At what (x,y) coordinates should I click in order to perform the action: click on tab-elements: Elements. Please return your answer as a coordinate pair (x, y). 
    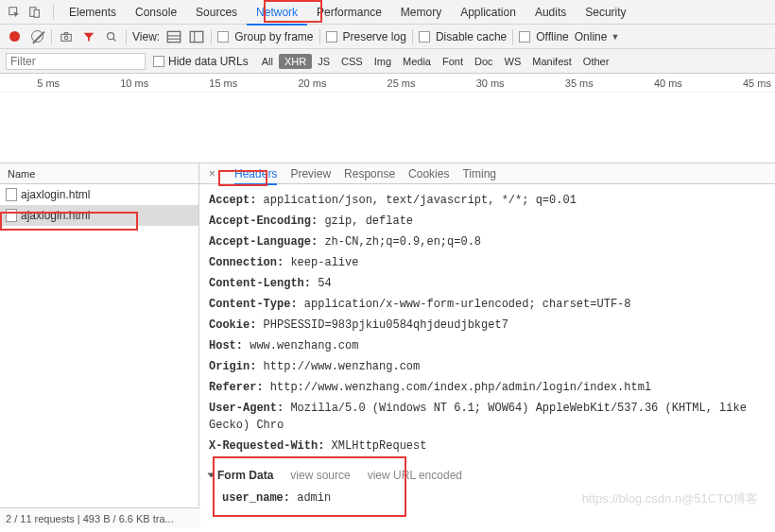
    Looking at the image, I should click on (93, 12).